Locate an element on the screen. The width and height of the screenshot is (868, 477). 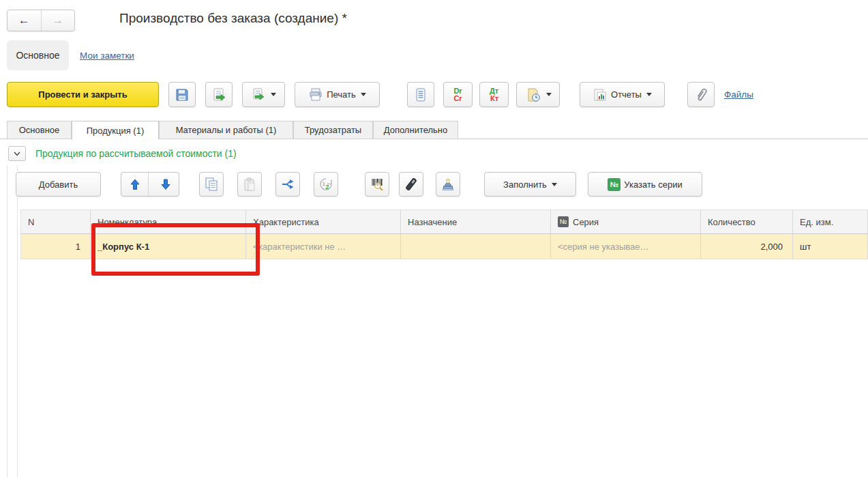
back-button: ← is located at coordinates (25, 20).